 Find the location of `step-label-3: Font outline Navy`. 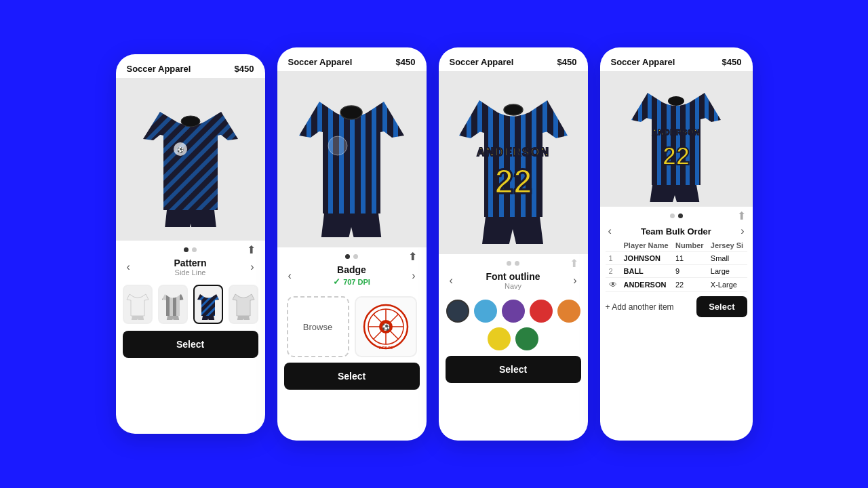

step-label-3: Font outline Navy is located at coordinates (513, 281).